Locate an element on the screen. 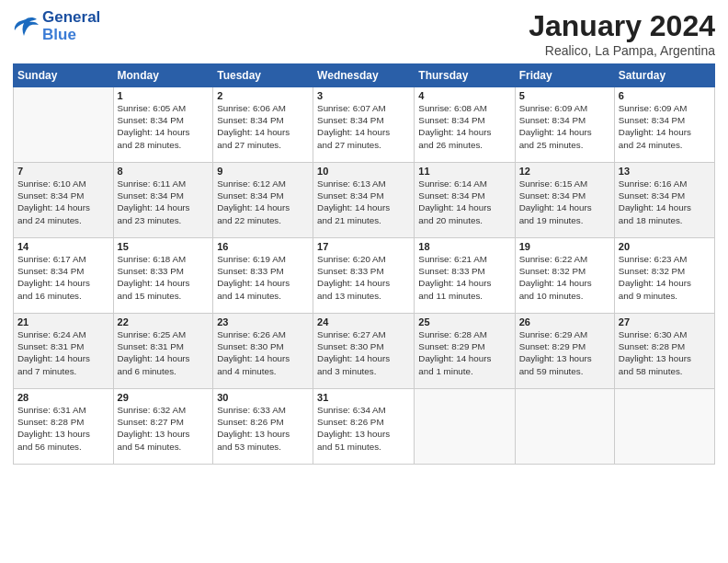 The height and width of the screenshot is (563, 728). calendar-cell: 3Sunrise: 6:07 AM Sunset: 8:34 PM Daylig… is located at coordinates (364, 125).